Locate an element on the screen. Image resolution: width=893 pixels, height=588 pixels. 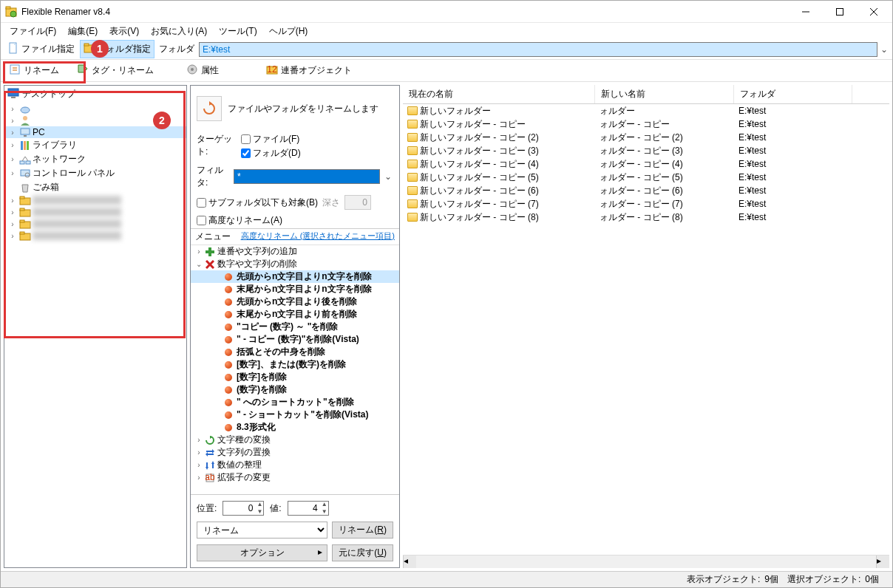
menu-group: ›文字種の変換 is located at coordinates (295, 440).